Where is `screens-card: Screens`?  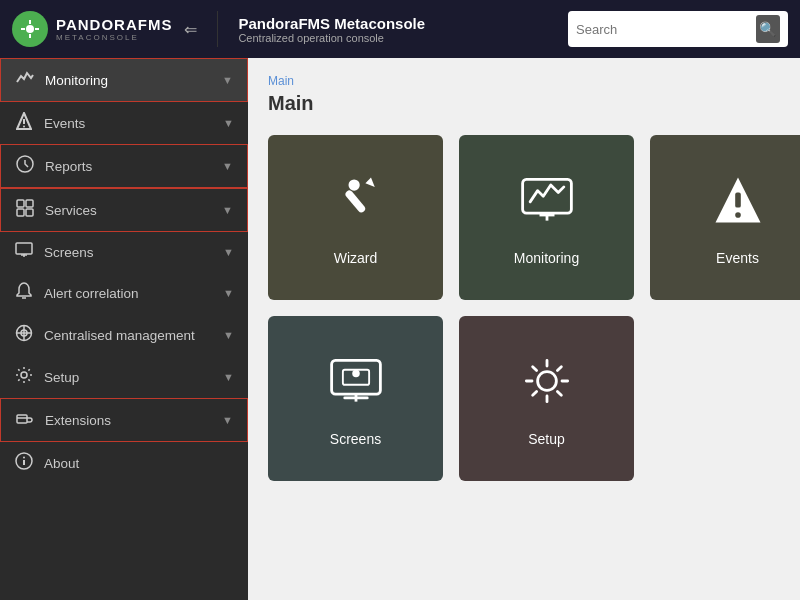 screens-card: Screens is located at coordinates (356, 398).